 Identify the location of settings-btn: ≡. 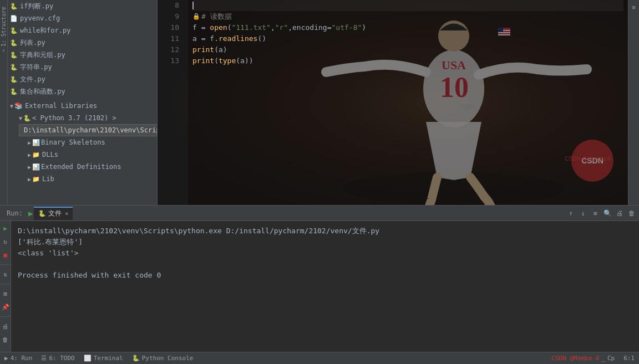
(595, 213).